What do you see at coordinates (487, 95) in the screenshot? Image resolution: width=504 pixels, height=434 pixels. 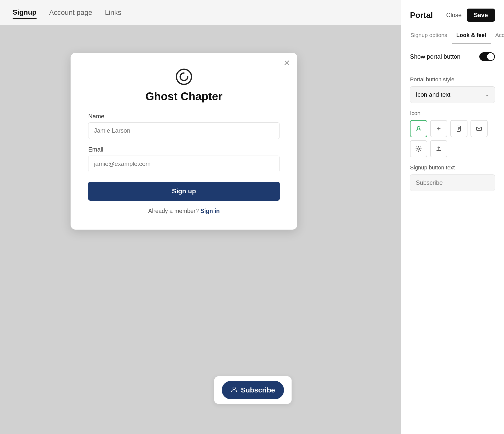 I see `chevron-down-icon: ⌄` at bounding box center [487, 95].